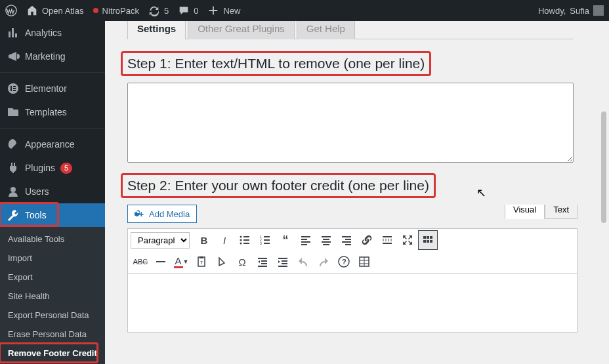 The width and height of the screenshot is (609, 364). What do you see at coordinates (222, 262) in the screenshot?
I see `clear-formatting-button` at bounding box center [222, 262].